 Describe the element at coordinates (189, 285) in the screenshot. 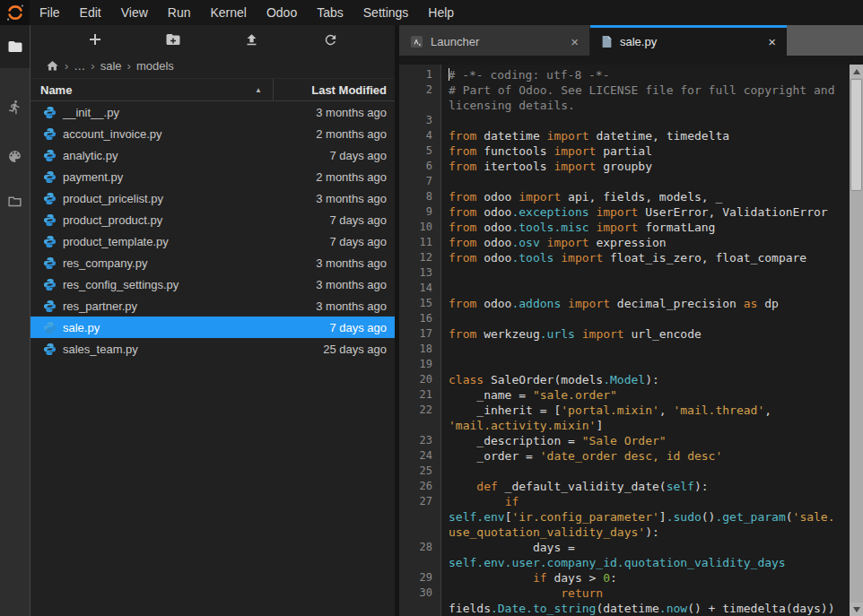

I see `file-name: res_config_settings.py` at that location.